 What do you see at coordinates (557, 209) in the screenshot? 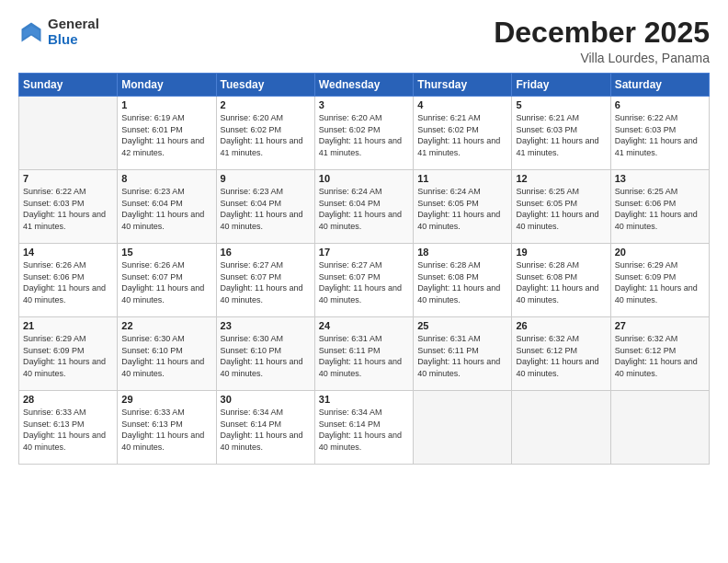
I see `day-detail: Sunrise: 6:25 AMSunset: 6:05 PMDaylight:…` at bounding box center [557, 209].